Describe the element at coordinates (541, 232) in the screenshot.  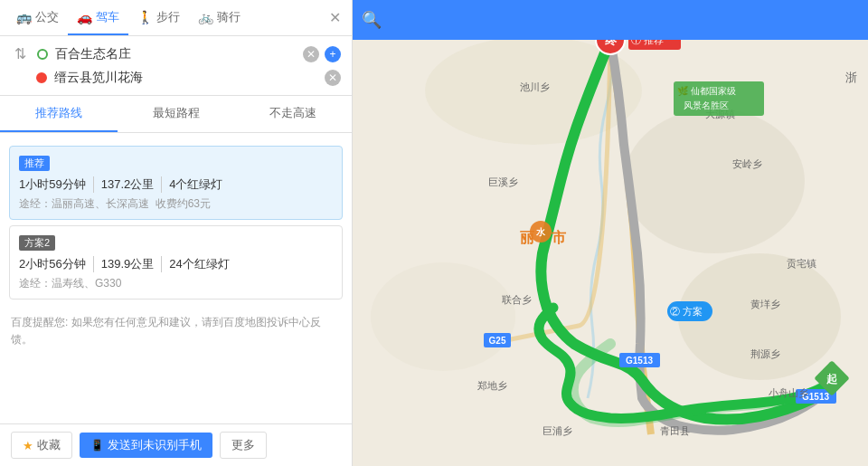
I see `svg-text: 水` at that location.